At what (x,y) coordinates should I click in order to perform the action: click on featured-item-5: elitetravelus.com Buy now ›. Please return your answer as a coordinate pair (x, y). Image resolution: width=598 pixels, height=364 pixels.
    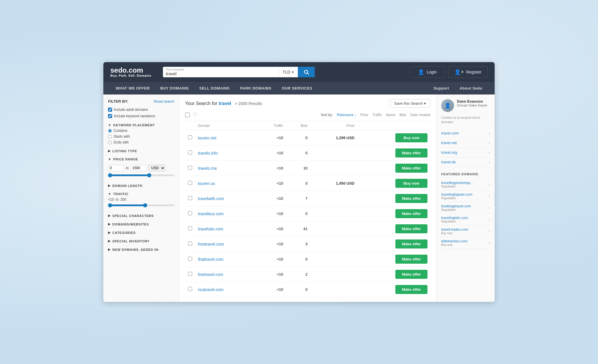
    Looking at the image, I should click on (465, 243).